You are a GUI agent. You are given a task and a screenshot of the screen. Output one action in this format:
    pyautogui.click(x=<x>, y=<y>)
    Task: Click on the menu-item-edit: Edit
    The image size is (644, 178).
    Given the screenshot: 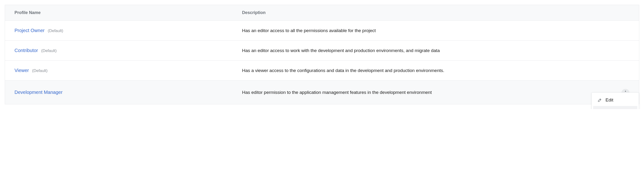 What is the action you would take?
    pyautogui.click(x=615, y=100)
    